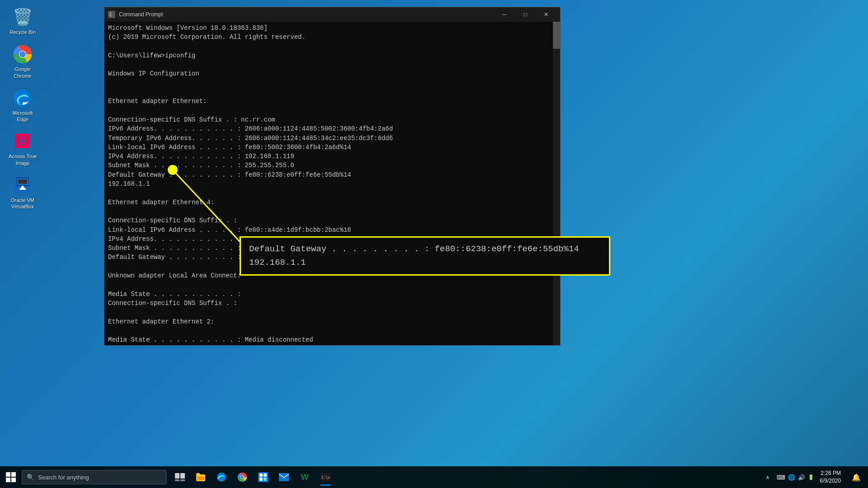 The height and width of the screenshot is (488, 868). I want to click on taskbar-task-view, so click(180, 477).